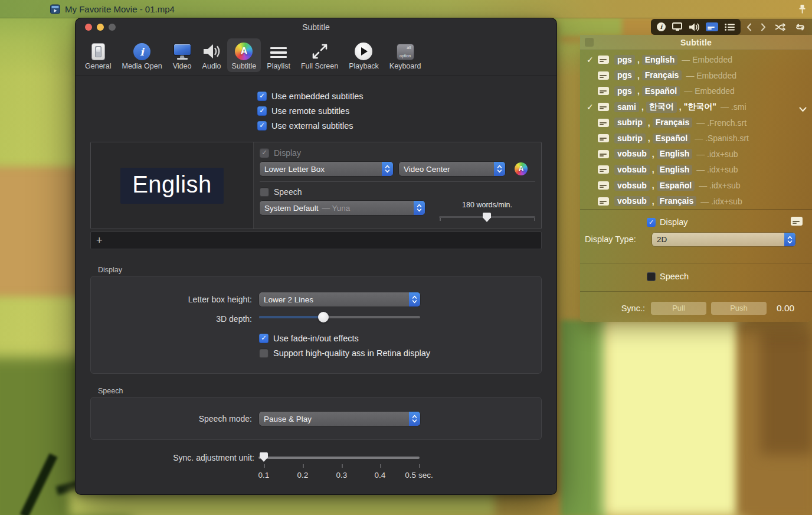 This screenshot has height=515, width=812. I want to click on track-source: — .idx+sub, so click(717, 154).